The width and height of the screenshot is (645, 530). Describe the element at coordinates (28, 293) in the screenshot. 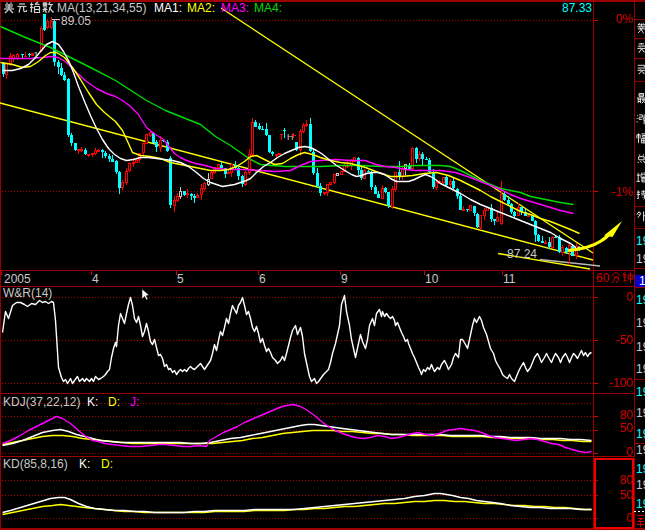

I see `svg-text: W&R(14)` at that location.